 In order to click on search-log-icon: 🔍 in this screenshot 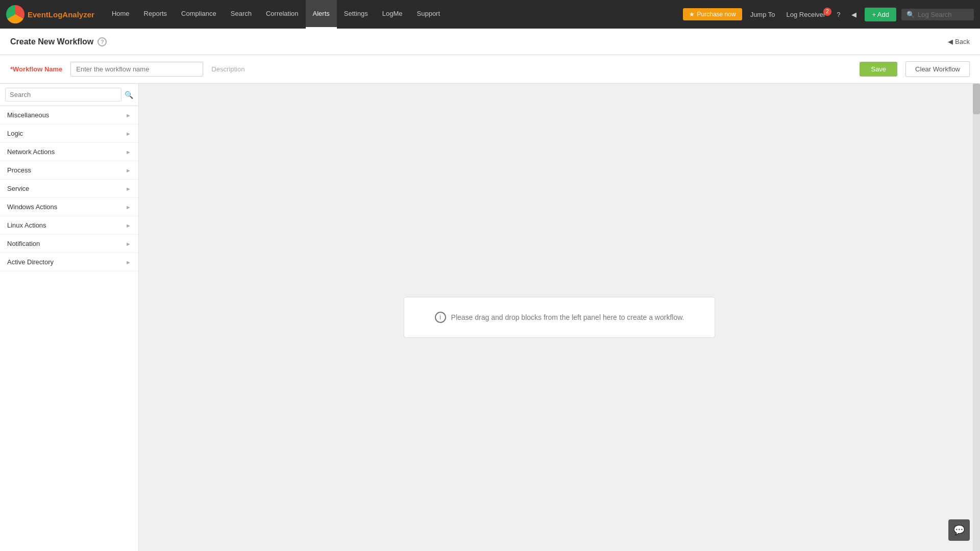, I will do `click(911, 14)`.